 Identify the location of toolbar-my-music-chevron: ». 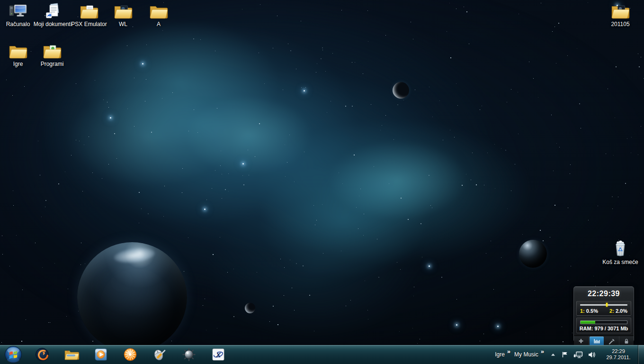
(542, 350).